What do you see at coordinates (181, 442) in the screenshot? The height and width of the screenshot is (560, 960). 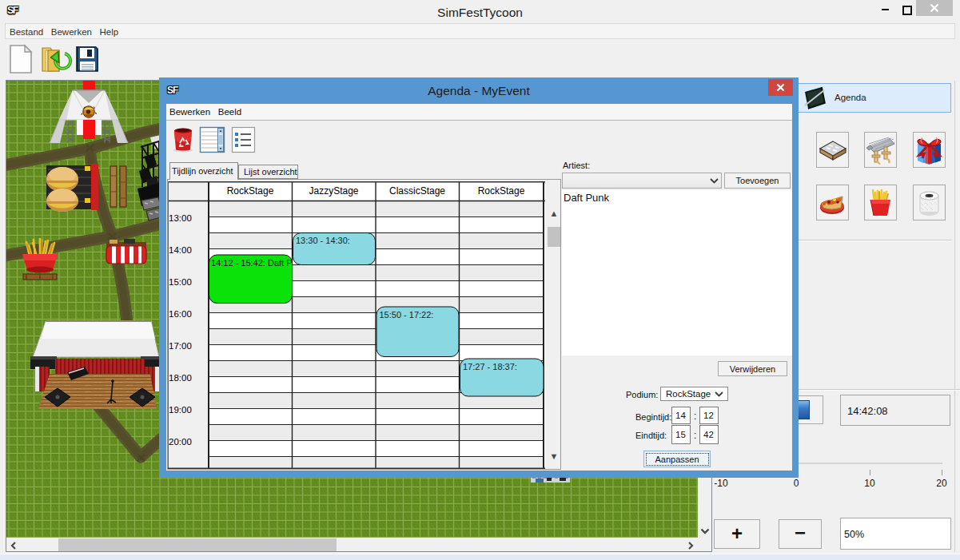 I see `svg-text: 20:00` at bounding box center [181, 442].